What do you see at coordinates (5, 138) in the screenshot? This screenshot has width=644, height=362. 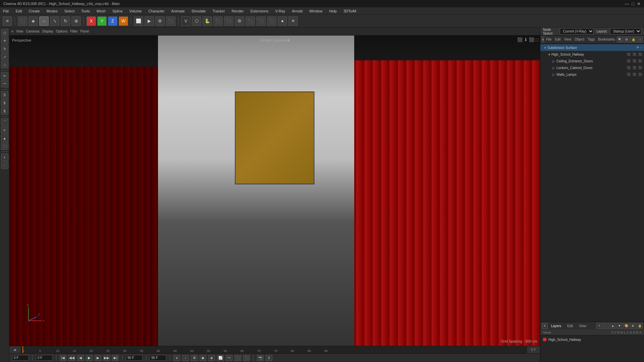 I see `lt-terrain: ▲` at bounding box center [5, 138].